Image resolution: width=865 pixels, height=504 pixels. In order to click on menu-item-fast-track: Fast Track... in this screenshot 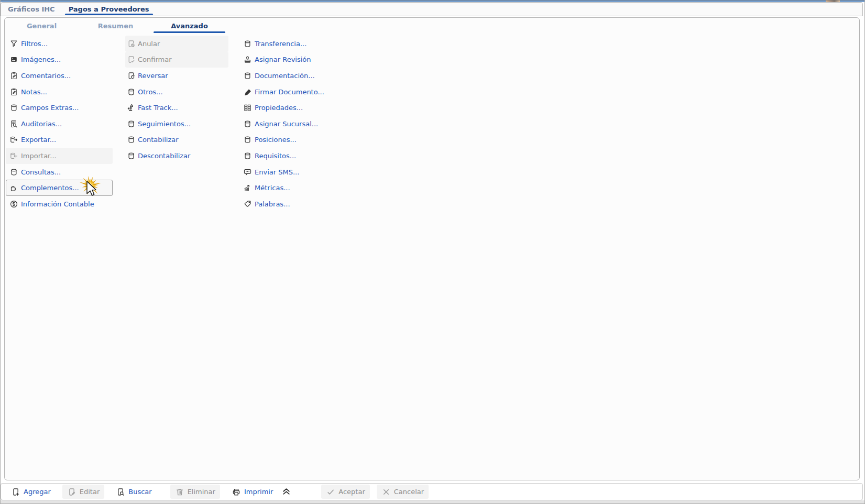, I will do `click(177, 108)`.